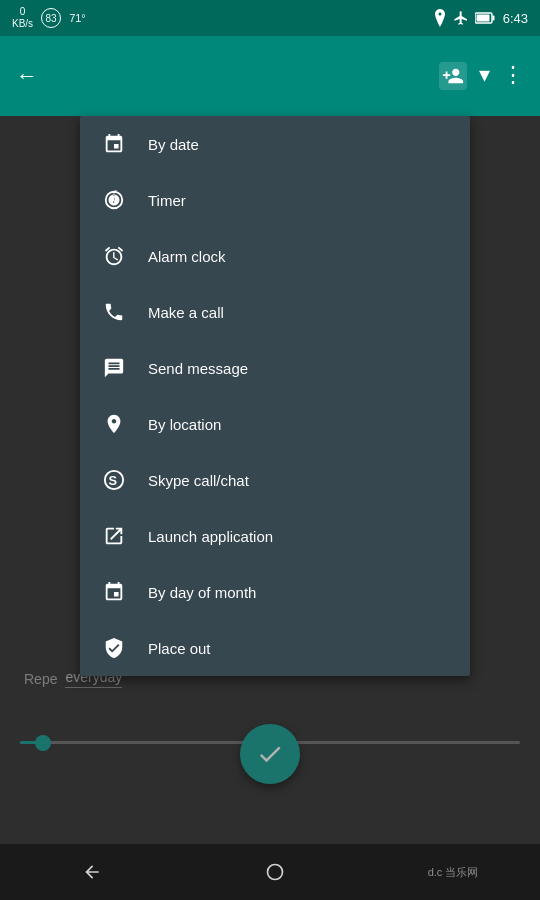 The image size is (540, 900). What do you see at coordinates (114, 480) in the screenshot?
I see `skype-icon: S` at bounding box center [114, 480].